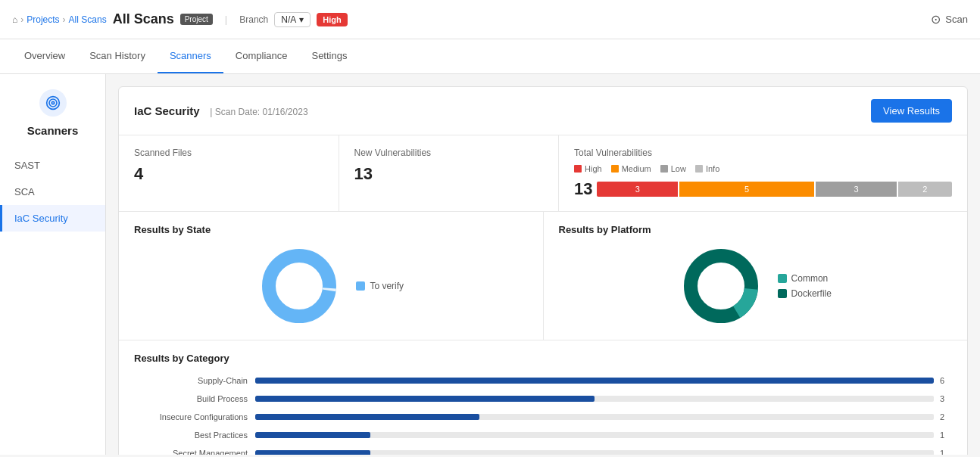 The height and width of the screenshot is (457, 980). I want to click on legend-dockerfile: Dockerfile, so click(804, 294).